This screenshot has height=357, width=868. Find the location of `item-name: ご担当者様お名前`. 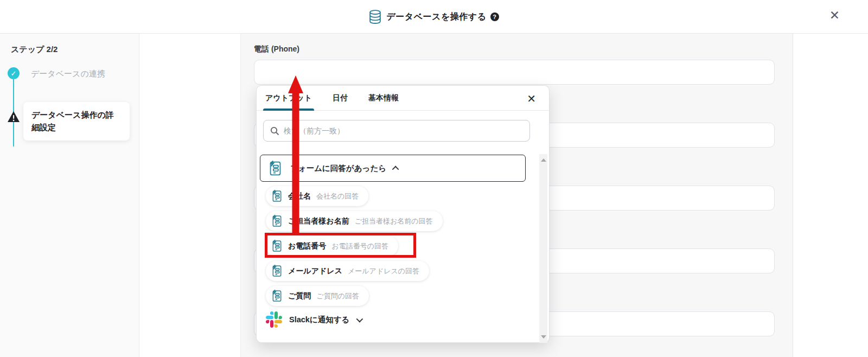

item-name: ご担当者様お名前 is located at coordinates (319, 221).